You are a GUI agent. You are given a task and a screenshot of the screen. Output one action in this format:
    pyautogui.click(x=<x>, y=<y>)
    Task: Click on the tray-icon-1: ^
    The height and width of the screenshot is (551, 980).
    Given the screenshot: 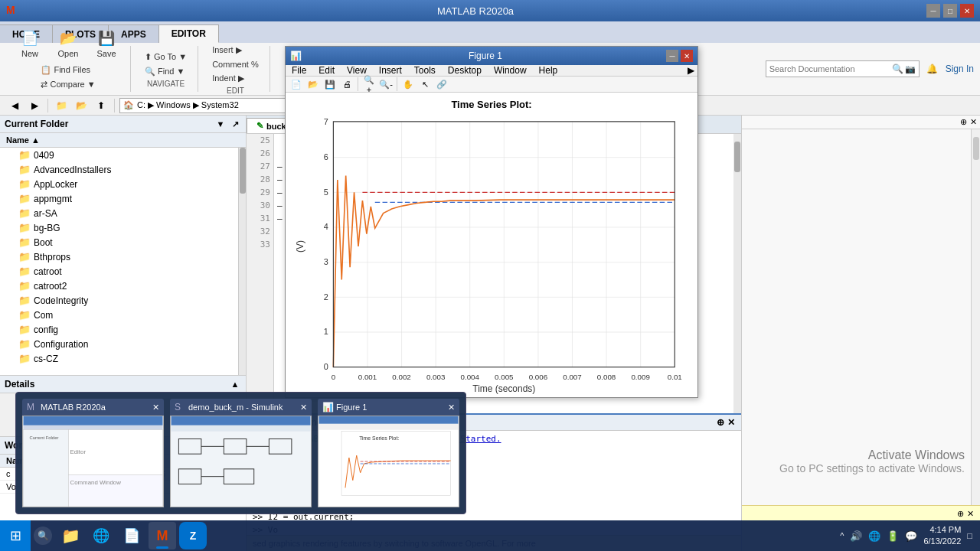 What is the action you would take?
    pyautogui.click(x=842, y=536)
    